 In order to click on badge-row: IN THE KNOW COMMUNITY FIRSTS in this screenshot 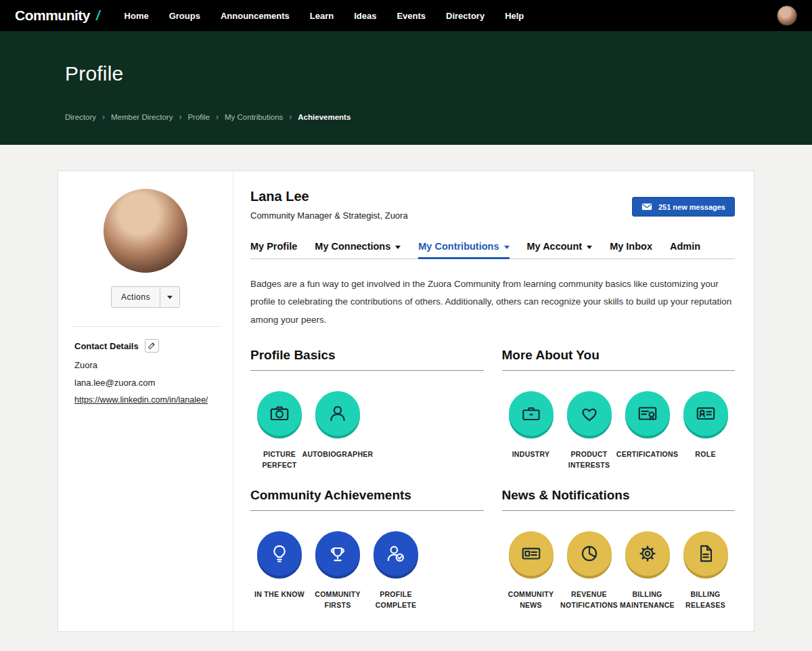, I will do `click(367, 571)`.